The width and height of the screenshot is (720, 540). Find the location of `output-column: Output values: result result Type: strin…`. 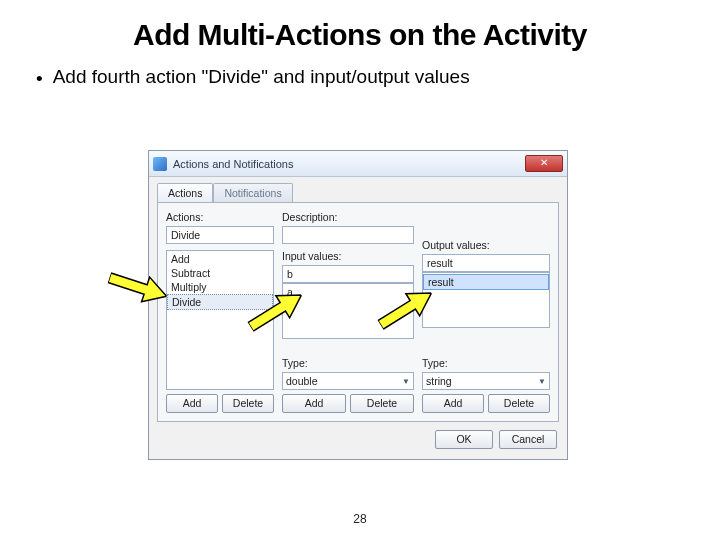

output-column: Output values: result result Type: strin… is located at coordinates (486, 312).